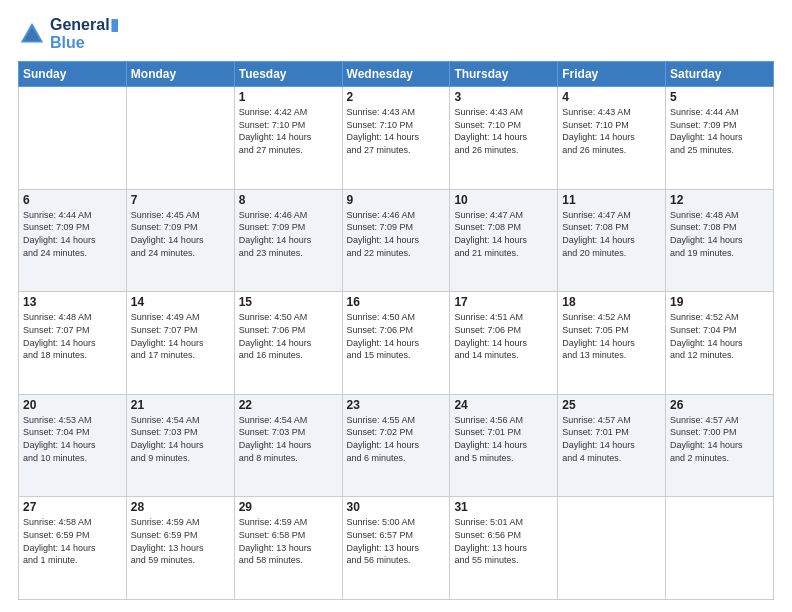 This screenshot has width=792, height=612. What do you see at coordinates (720, 74) in the screenshot?
I see `weekday-header-saturday: Saturday` at bounding box center [720, 74].